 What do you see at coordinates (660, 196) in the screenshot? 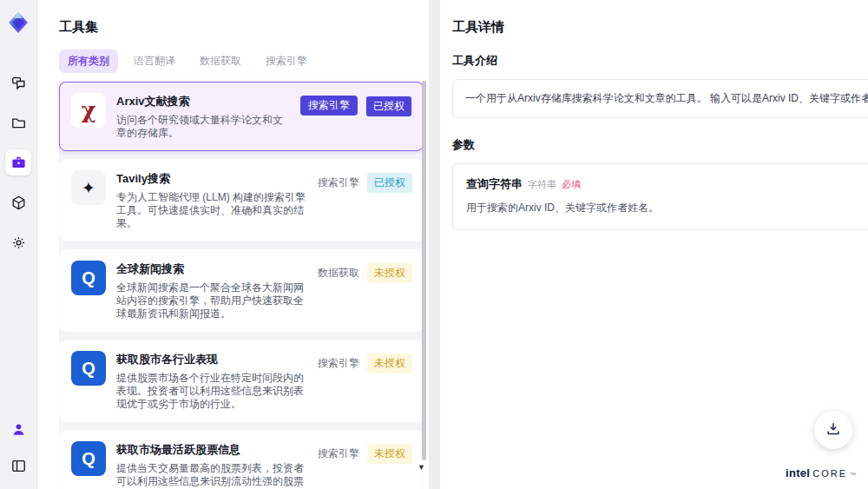
I see `parameter-card: 查询字符串 字符串 必填 用于搜索的Arxiv ID、关键字或作者姓名。` at bounding box center [660, 196].